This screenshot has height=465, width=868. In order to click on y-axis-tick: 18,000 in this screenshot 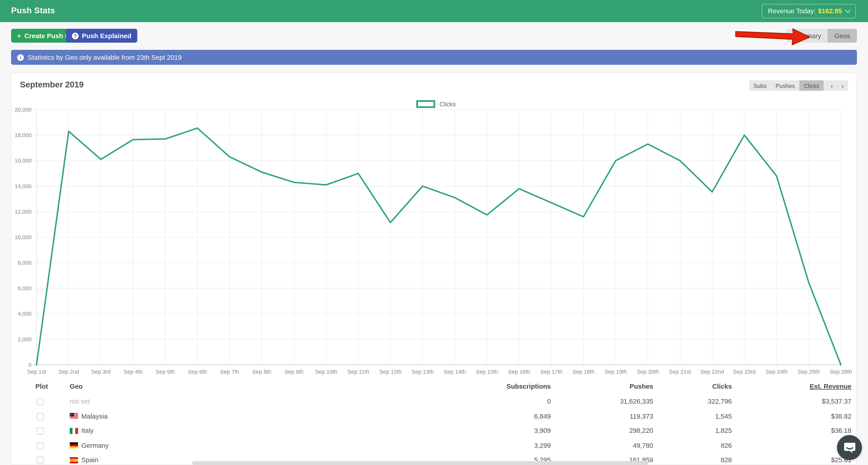, I will do `click(23, 135)`.